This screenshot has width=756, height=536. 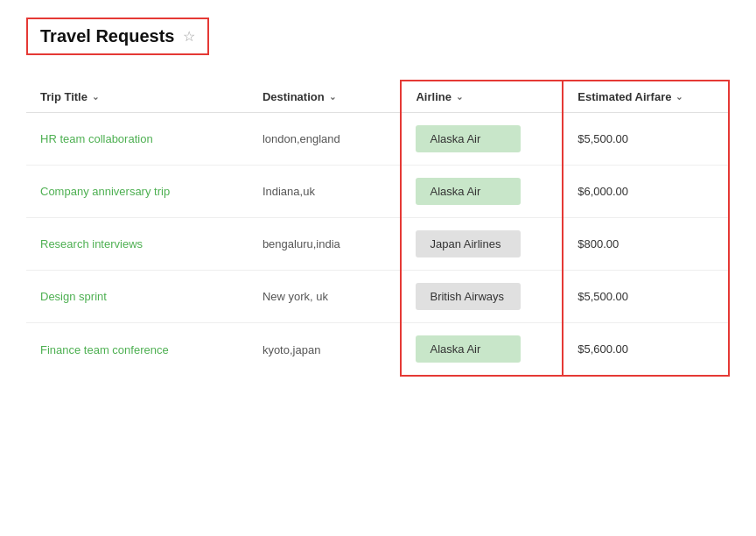 What do you see at coordinates (326, 192) in the screenshot?
I see `cell-destination: Indiana,uk` at bounding box center [326, 192].